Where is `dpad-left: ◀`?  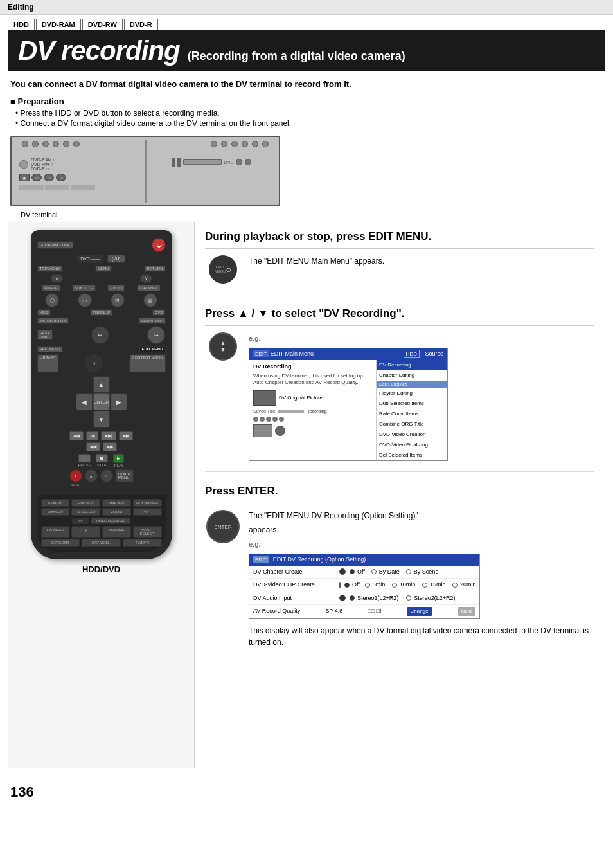 dpad-left: ◀ is located at coordinates (84, 402).